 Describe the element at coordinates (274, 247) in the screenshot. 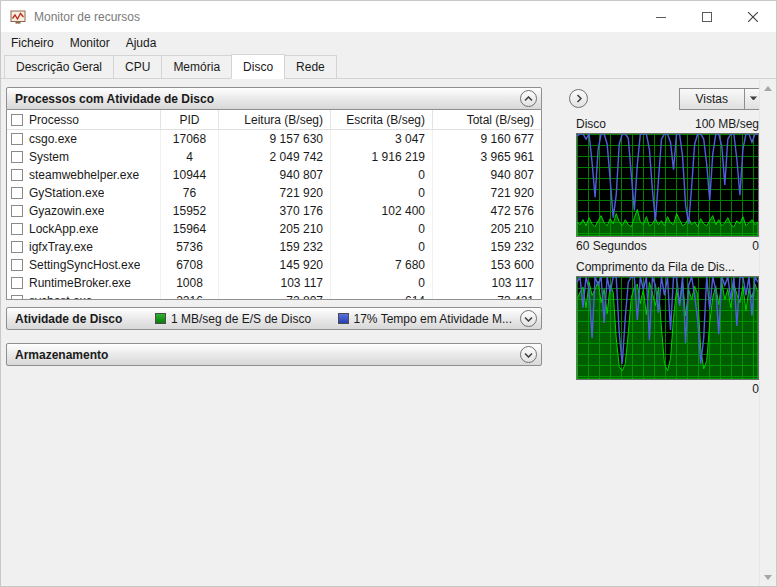

I see `table-row: igfxTray.exe5736159 2320159 232` at that location.